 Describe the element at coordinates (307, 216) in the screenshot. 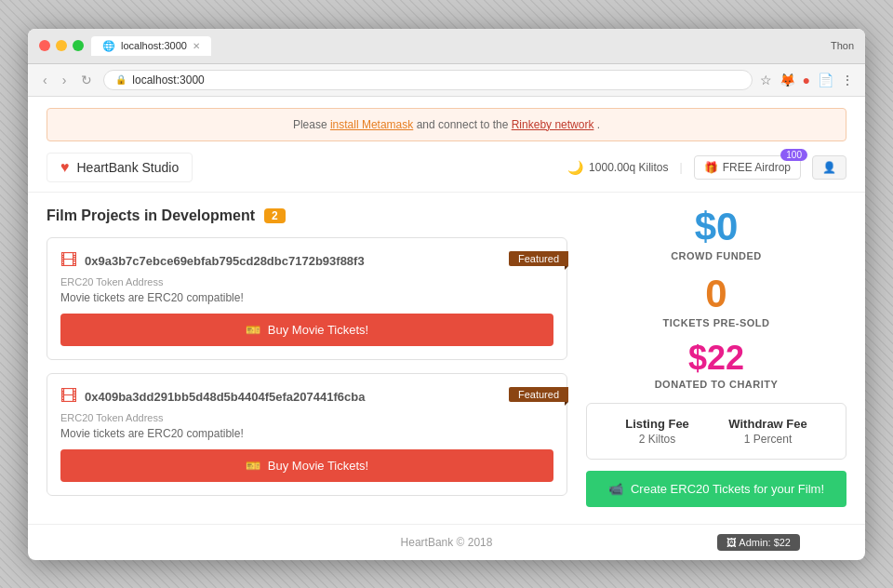

I see `section-title: Film Projects in Development 2` at that location.